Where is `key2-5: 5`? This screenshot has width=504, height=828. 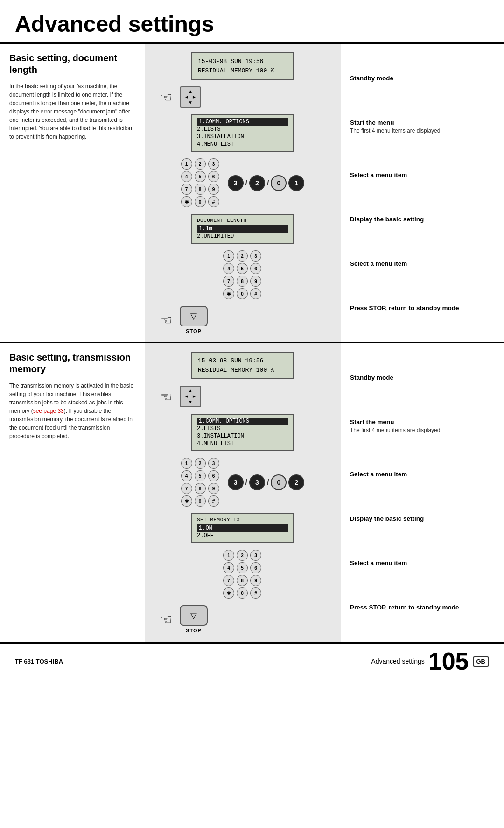
key2-5: 5 is located at coordinates (242, 269).